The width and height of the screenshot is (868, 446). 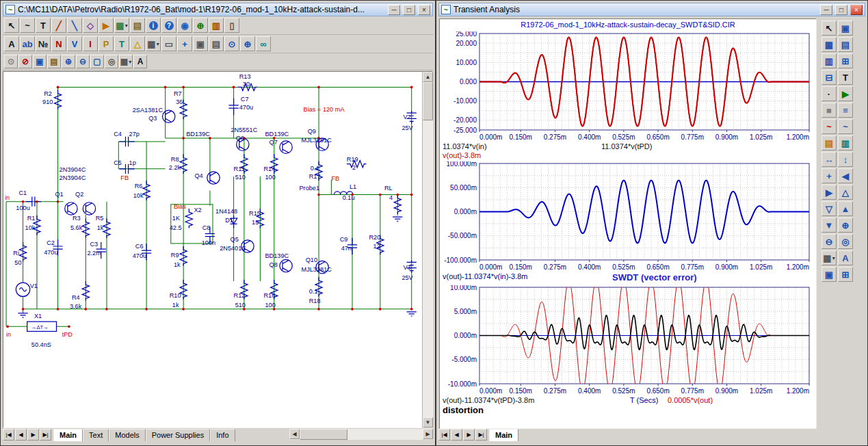 I want to click on zoom-box-icon: ◎, so click(x=845, y=241).